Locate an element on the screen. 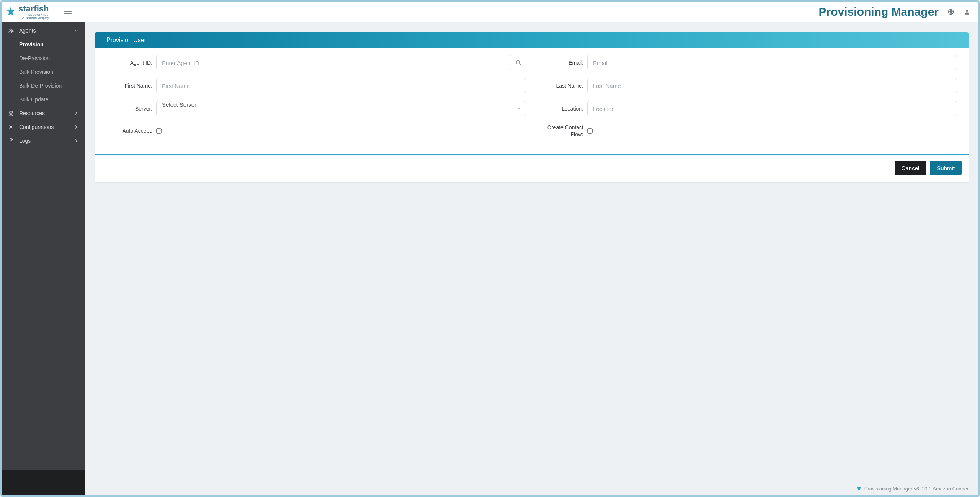  label-email: Email: is located at coordinates (560, 63).